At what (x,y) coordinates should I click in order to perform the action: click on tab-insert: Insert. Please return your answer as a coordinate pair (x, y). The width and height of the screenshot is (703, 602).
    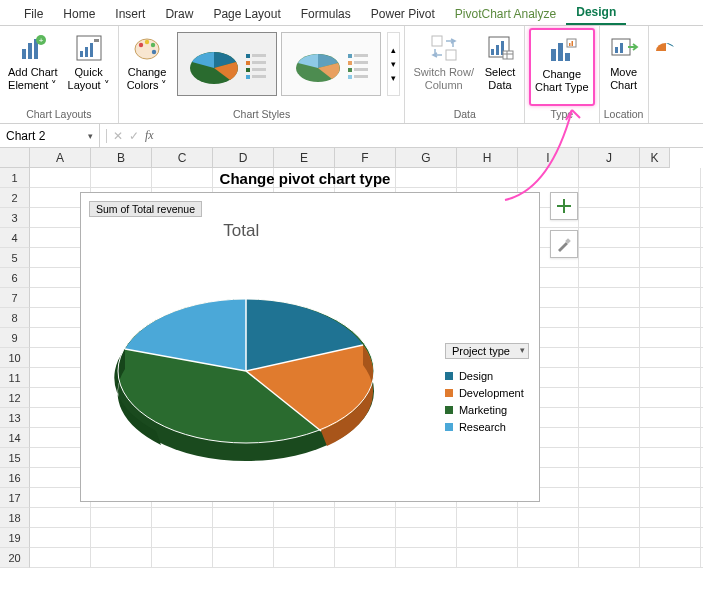
    Looking at the image, I should click on (130, 14).